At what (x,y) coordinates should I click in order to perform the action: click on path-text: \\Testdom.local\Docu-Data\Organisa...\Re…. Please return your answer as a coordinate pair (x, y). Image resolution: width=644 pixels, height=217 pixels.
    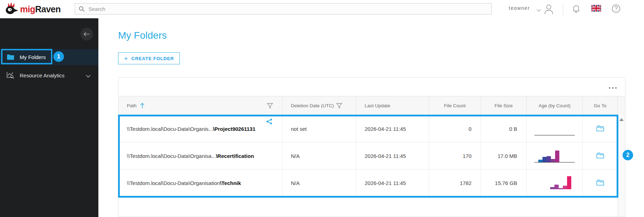
    Looking at the image, I should click on (190, 156).